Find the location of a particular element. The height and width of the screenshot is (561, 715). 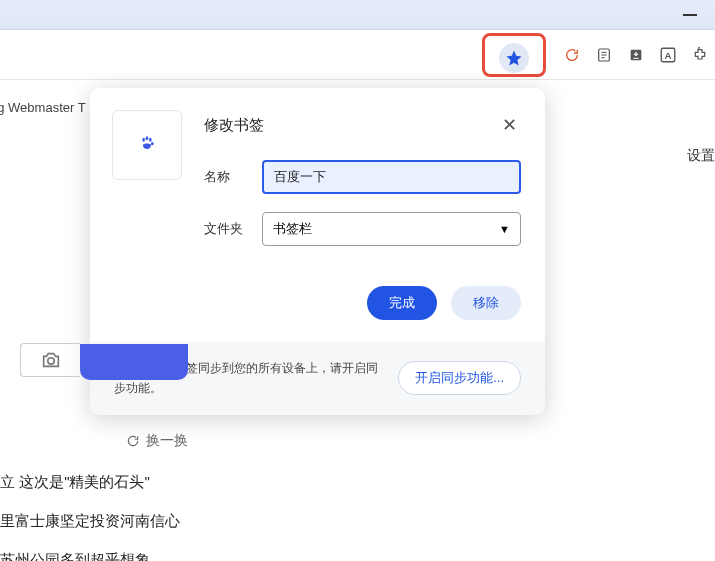

refresh-news: 换一换 is located at coordinates (157, 441).